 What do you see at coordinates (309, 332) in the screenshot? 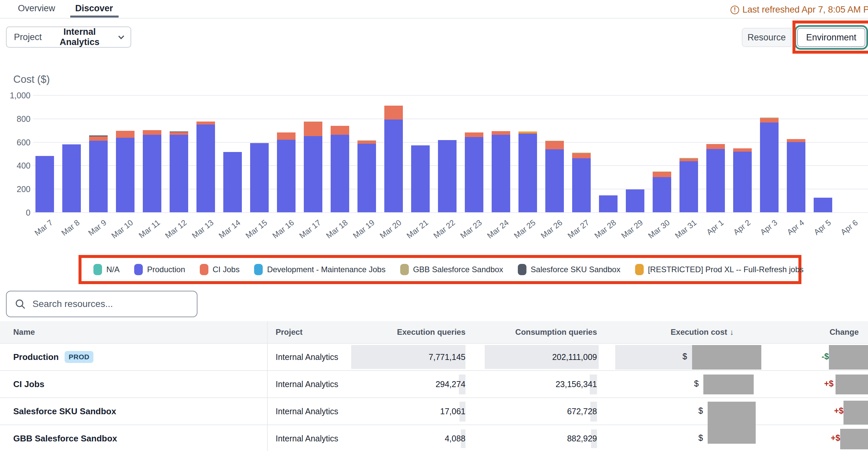
I see `column-header-project: Project` at bounding box center [309, 332].